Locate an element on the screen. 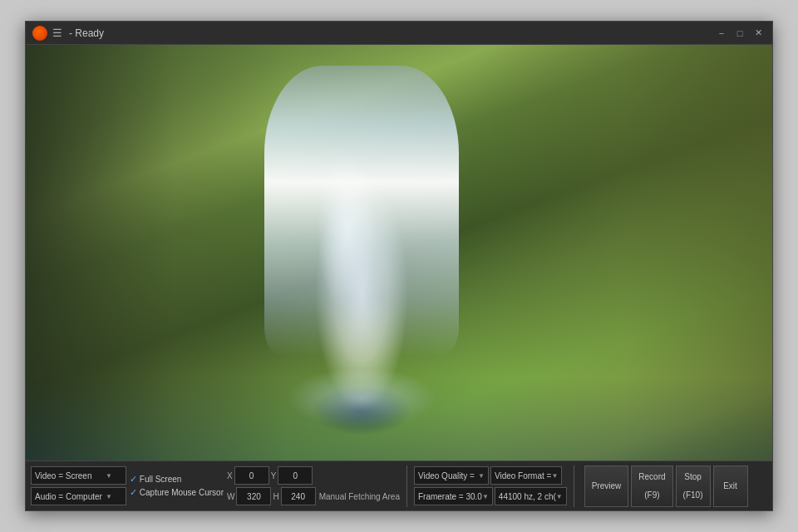  framerate-arrow: ▼ is located at coordinates (485, 497).